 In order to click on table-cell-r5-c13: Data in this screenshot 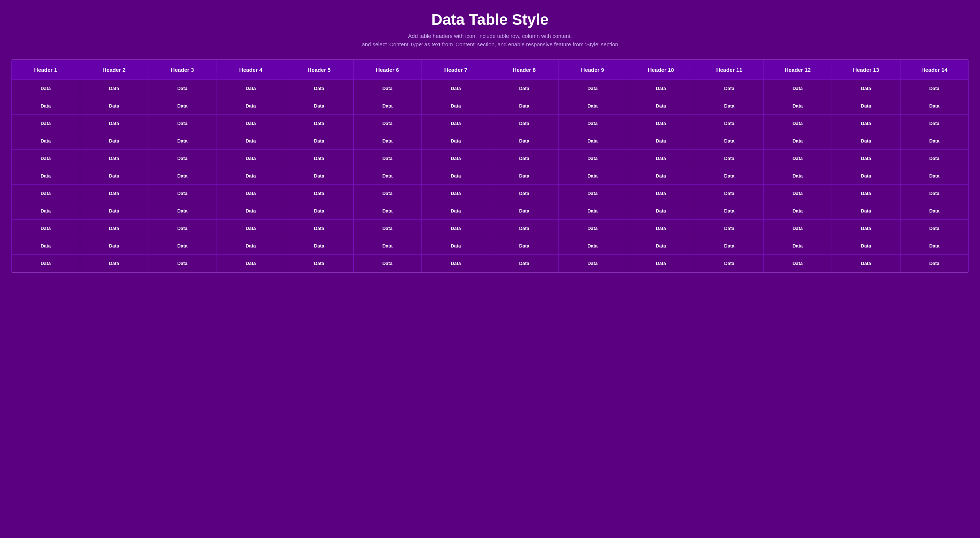, I will do `click(866, 159)`.